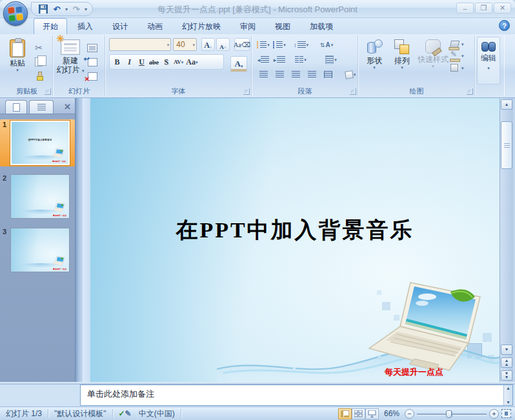  I want to click on tab-home: 开始, so click(50, 26).